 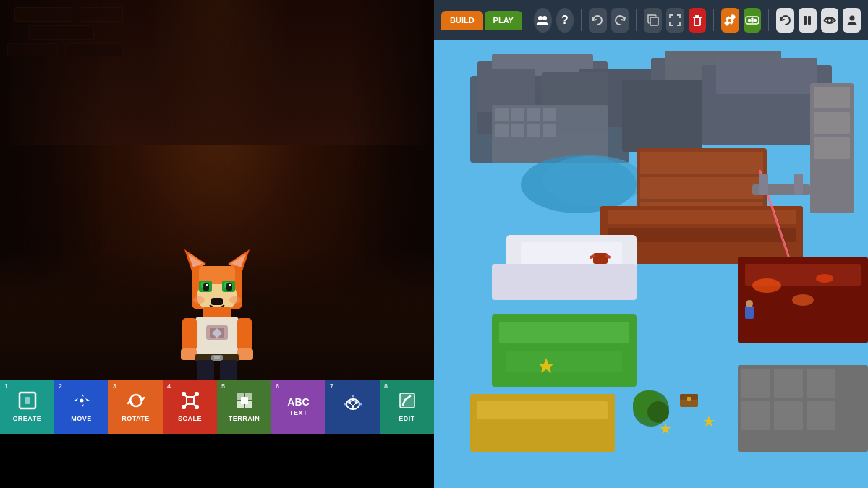 What do you see at coordinates (676, 20) in the screenshot?
I see `fullscreen-btn` at bounding box center [676, 20].